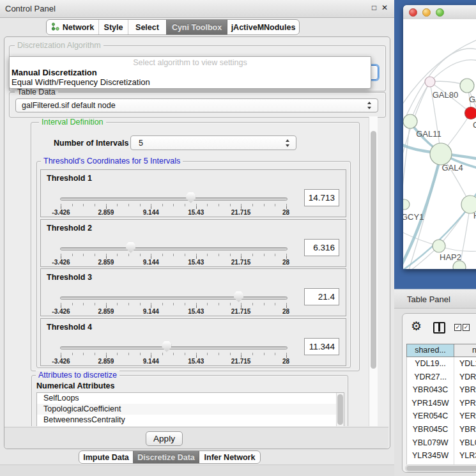  I want to click on column-header-shared-name: shared..., so click(431, 350).